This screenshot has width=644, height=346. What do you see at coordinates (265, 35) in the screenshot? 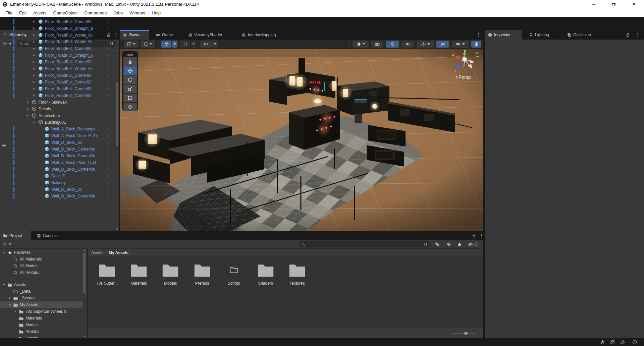
I see `tab-interiormapping: InteriorMapping` at bounding box center [265, 35].